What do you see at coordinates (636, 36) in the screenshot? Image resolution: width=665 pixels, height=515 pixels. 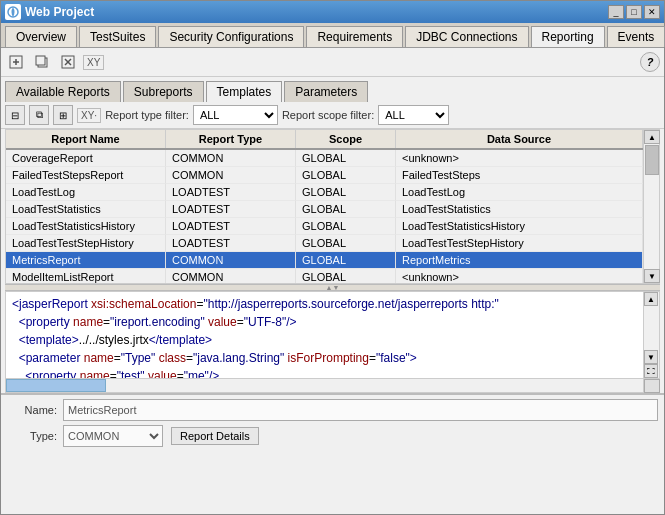 I see `tab-events: Events` at bounding box center [636, 36].